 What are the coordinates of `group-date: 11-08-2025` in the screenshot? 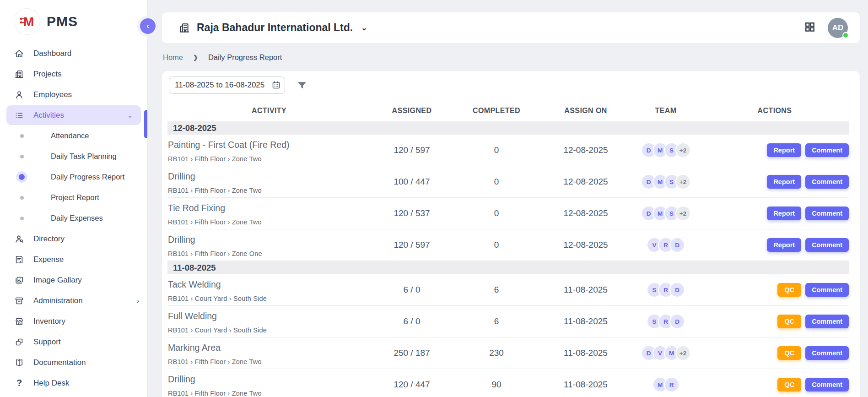 It's located at (194, 268).